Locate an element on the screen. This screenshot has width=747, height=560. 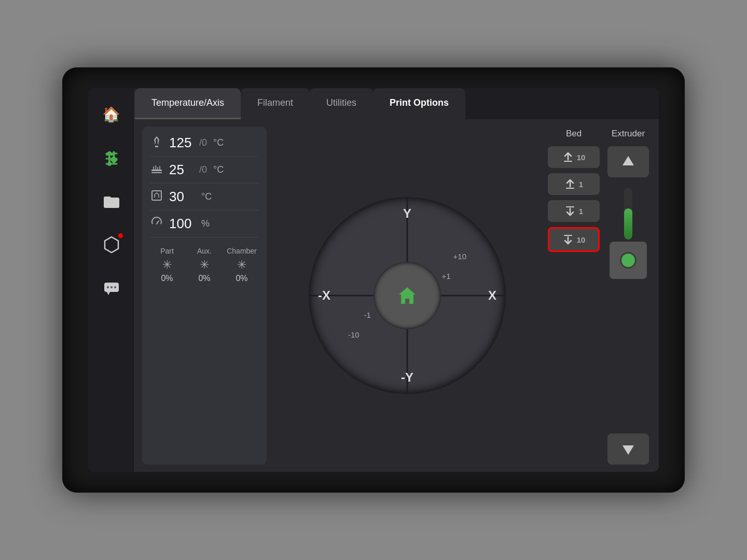
tab-temperature-axis: Temperature/Axis is located at coordinates (188, 104).